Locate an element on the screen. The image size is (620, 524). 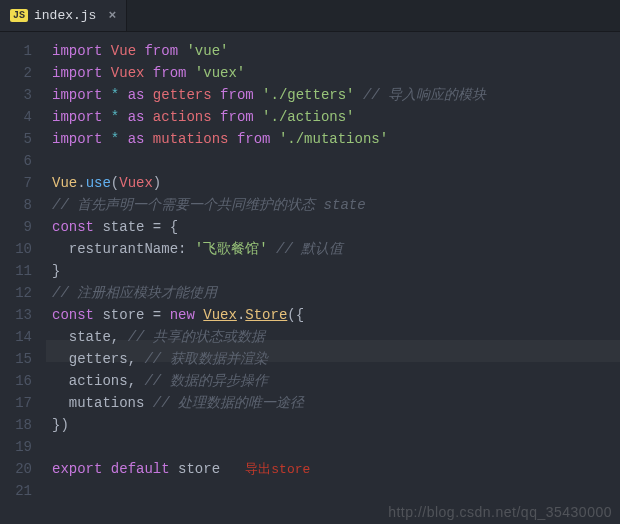
line-number: 16 is located at coordinates (23, 381).